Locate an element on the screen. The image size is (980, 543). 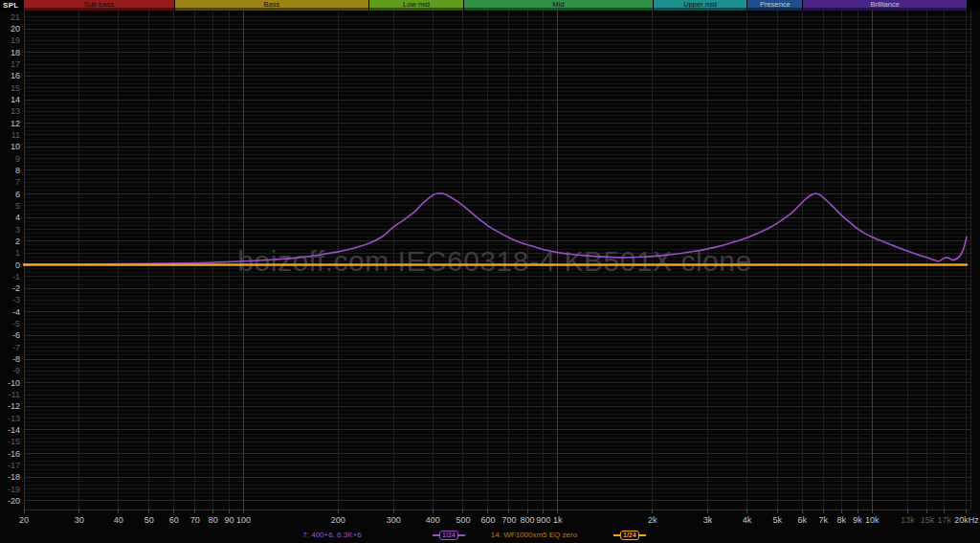
y-axis-label: -13 is located at coordinates (13, 419).